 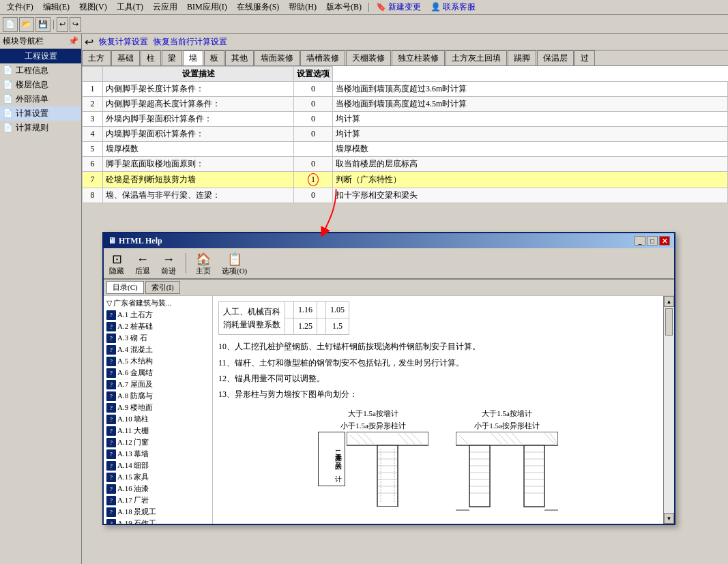 I want to click on menu-bim: BIM应用(I), so click(x=207, y=7).